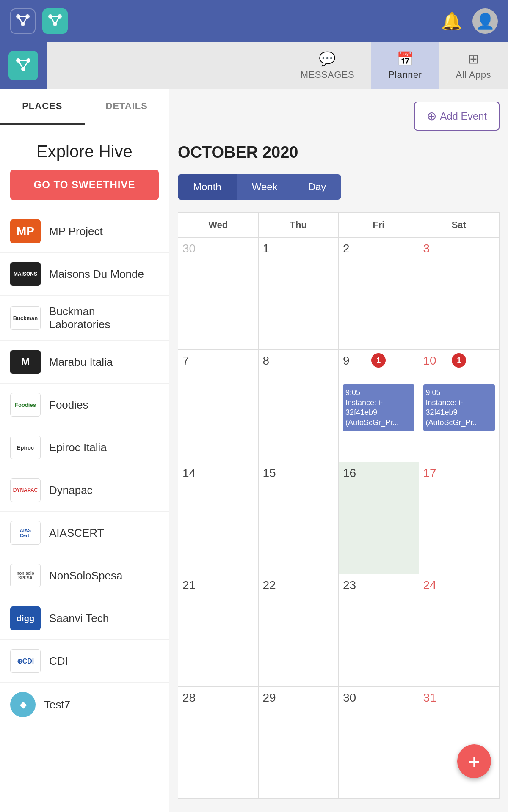  What do you see at coordinates (77, 533) in the screenshot?
I see `org-name: AIASCERT` at bounding box center [77, 533].